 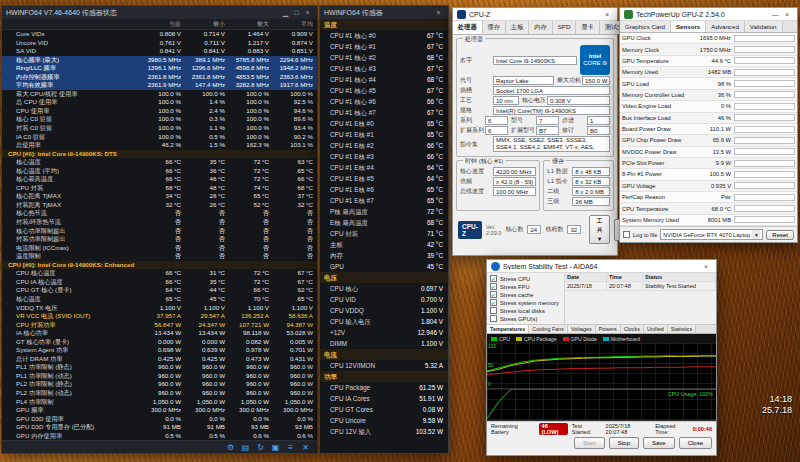 I want to click on gpu-sensor-row: Memory Used 1482 MB, so click(x=708, y=72).